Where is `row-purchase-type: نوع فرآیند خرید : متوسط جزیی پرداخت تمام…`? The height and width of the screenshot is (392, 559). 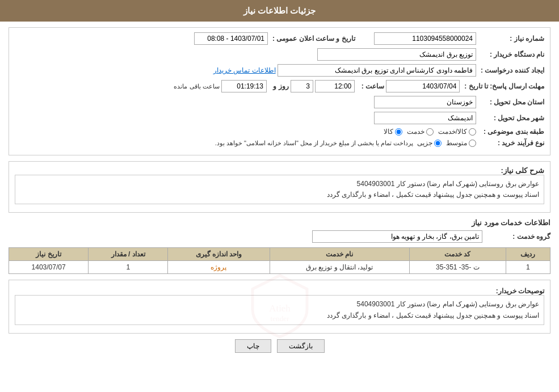
row-purchase-type: نوع فرآیند خرید : متوسط جزیی پرداخت تمام… is located at coordinates (279, 143).